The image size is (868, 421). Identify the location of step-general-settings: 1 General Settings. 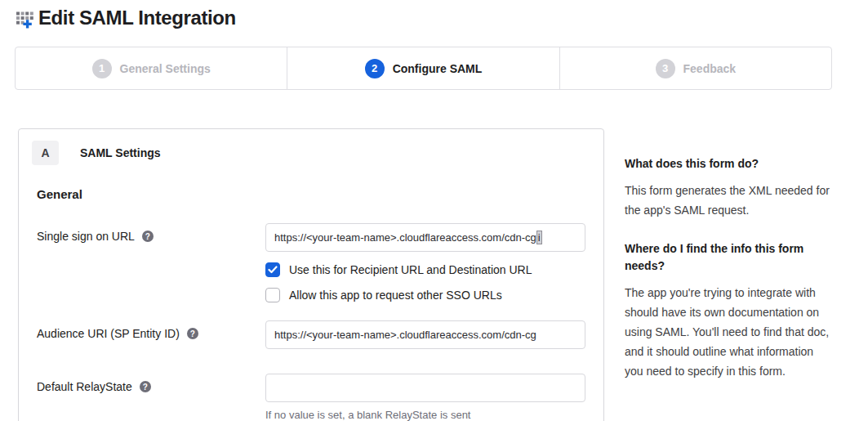
(151, 69).